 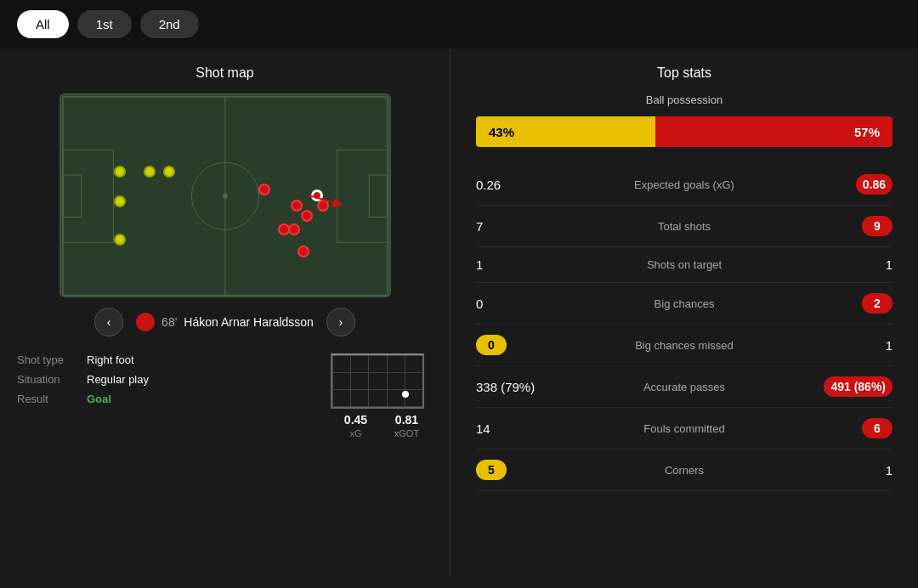 I want to click on stat-home-3: 0, so click(x=479, y=304).